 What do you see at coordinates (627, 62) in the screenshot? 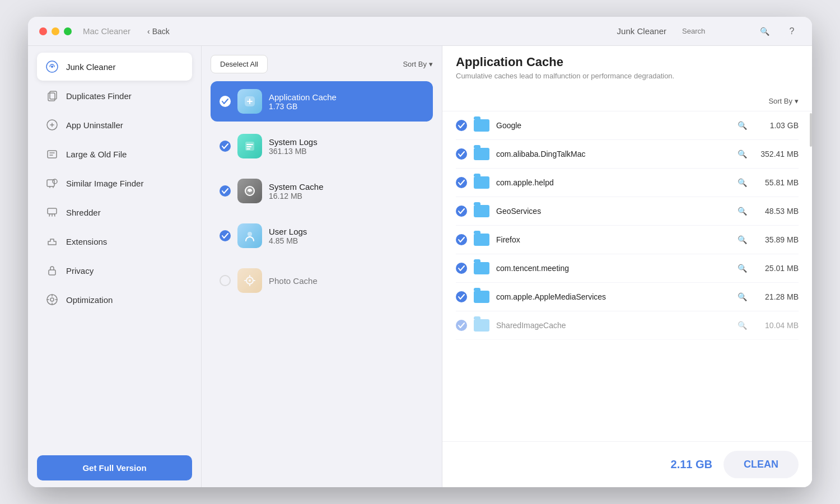
I see `right-title-row: Application Cache` at bounding box center [627, 62].